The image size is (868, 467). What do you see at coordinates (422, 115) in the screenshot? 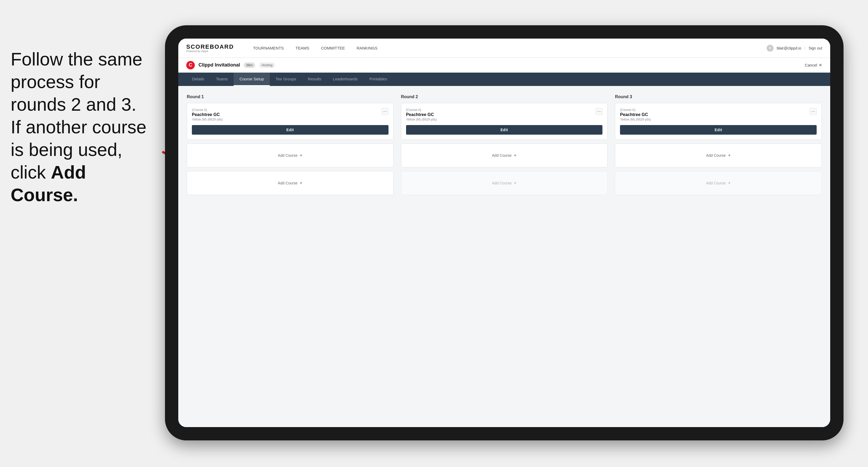
I see `course-card-r2-a-info: (Course A) Peachtree GC Yellow (M) (6629…` at bounding box center [422, 115].